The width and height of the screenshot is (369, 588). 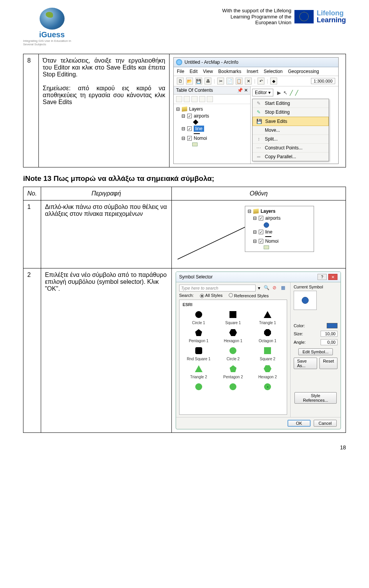 I want to click on symbol-cell: Circle 1, so click(x=199, y=317).